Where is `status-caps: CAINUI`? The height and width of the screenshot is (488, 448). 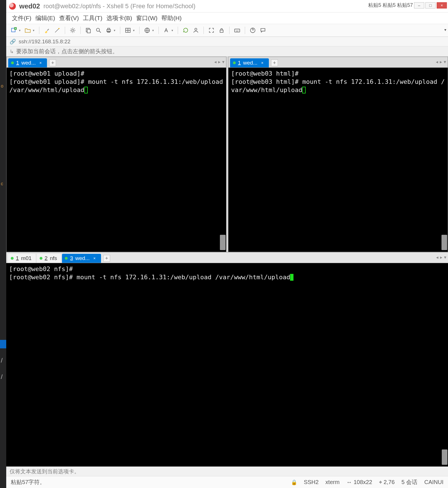 status-caps: CAINUI is located at coordinates (434, 482).